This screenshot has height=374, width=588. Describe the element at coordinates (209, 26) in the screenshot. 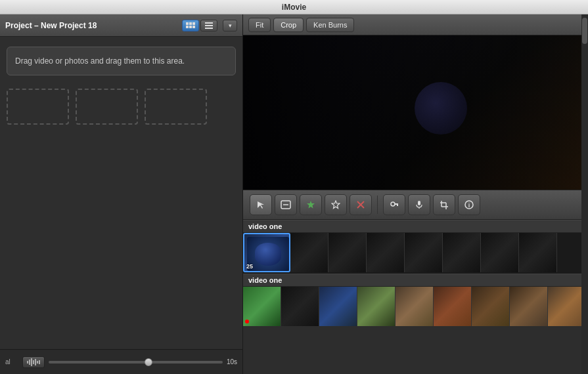

I see `list-view-button` at that location.